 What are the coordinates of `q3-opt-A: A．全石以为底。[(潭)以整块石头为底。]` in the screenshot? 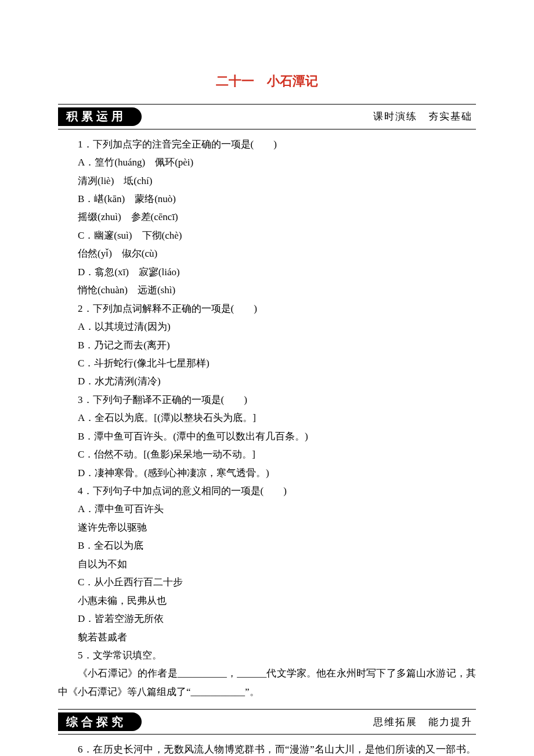 It's located at (267, 418).